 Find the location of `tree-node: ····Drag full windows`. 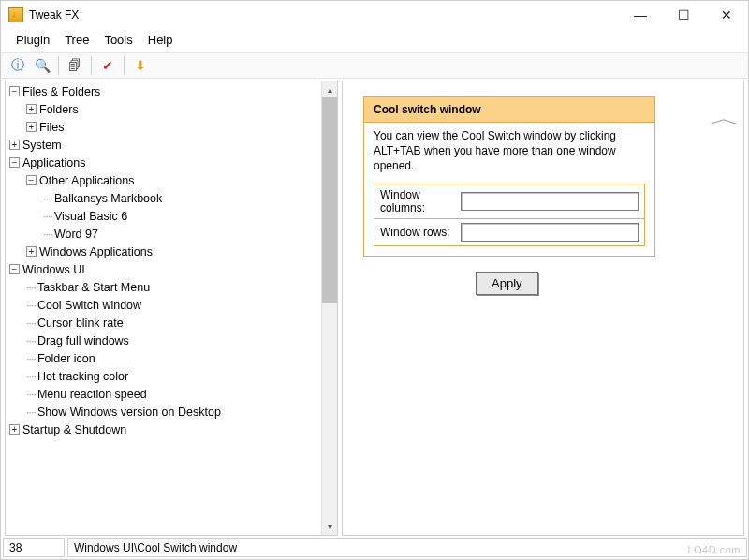

tree-node: ····Drag full windows is located at coordinates (173, 341).